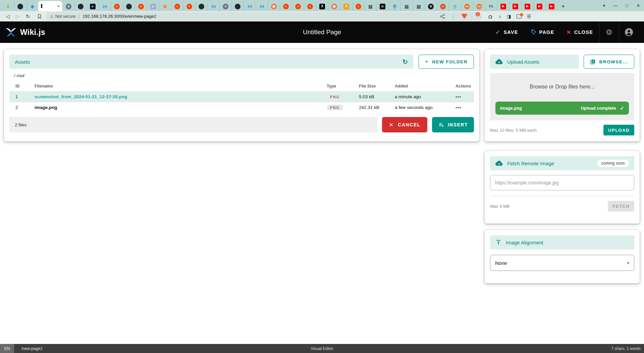 Image resolution: width=644 pixels, height=353 pixels. What do you see at coordinates (8, 16) in the screenshot?
I see `back-icon: ◁` at bounding box center [8, 16].